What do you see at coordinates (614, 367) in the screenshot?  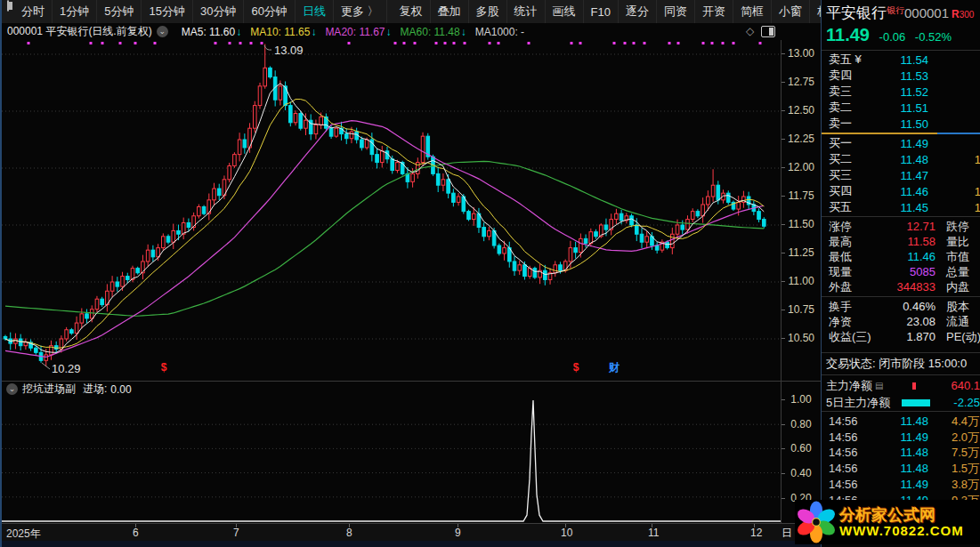 I see `svg-text: 财` at bounding box center [614, 367].